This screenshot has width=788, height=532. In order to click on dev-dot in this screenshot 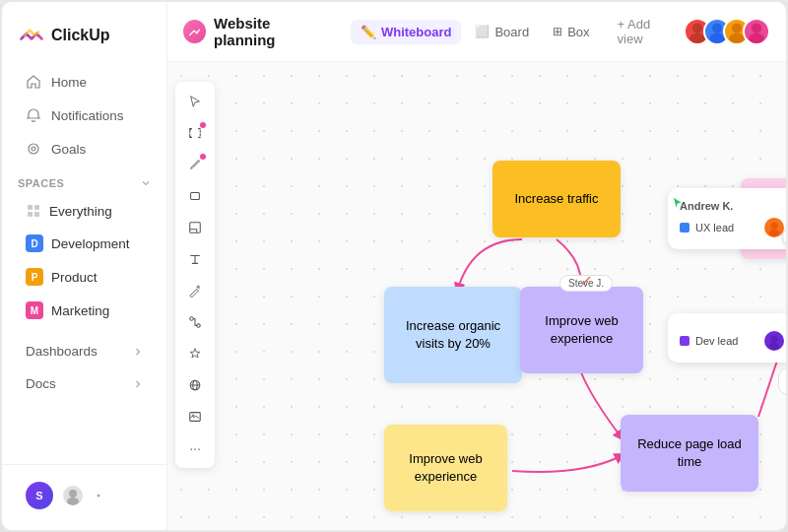, I will do `click(685, 341)`.